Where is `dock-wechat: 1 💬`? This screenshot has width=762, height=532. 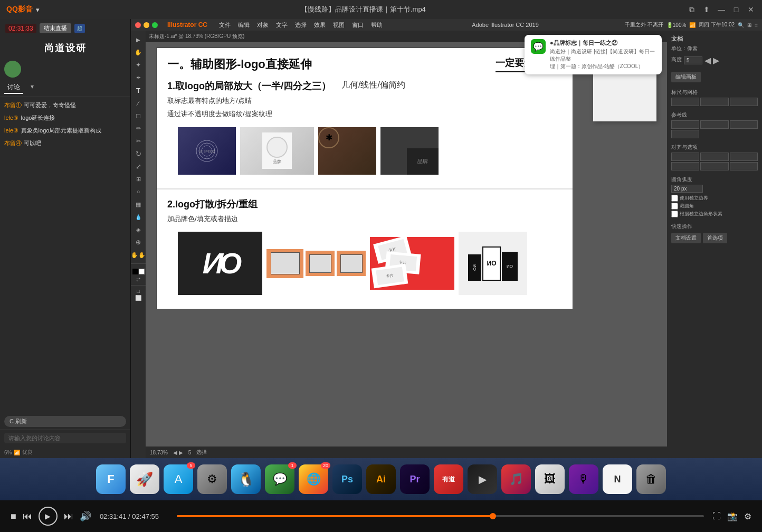 dock-wechat: 1 💬 is located at coordinates (280, 479).